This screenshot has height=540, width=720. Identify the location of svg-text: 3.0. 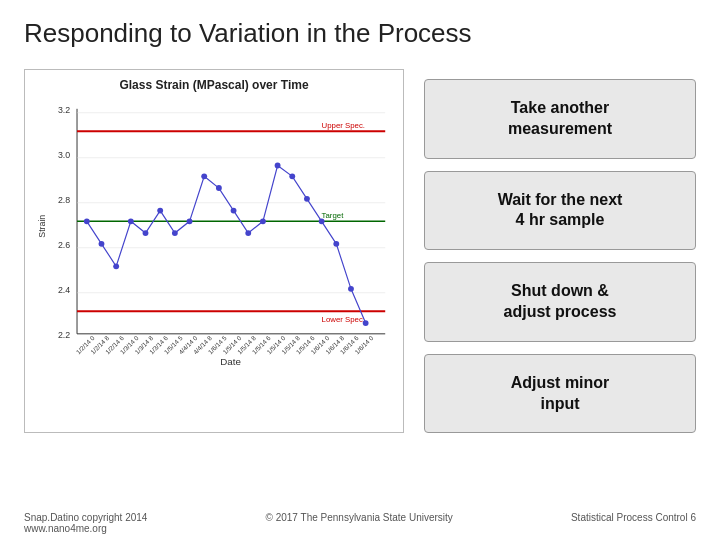
(64, 155).